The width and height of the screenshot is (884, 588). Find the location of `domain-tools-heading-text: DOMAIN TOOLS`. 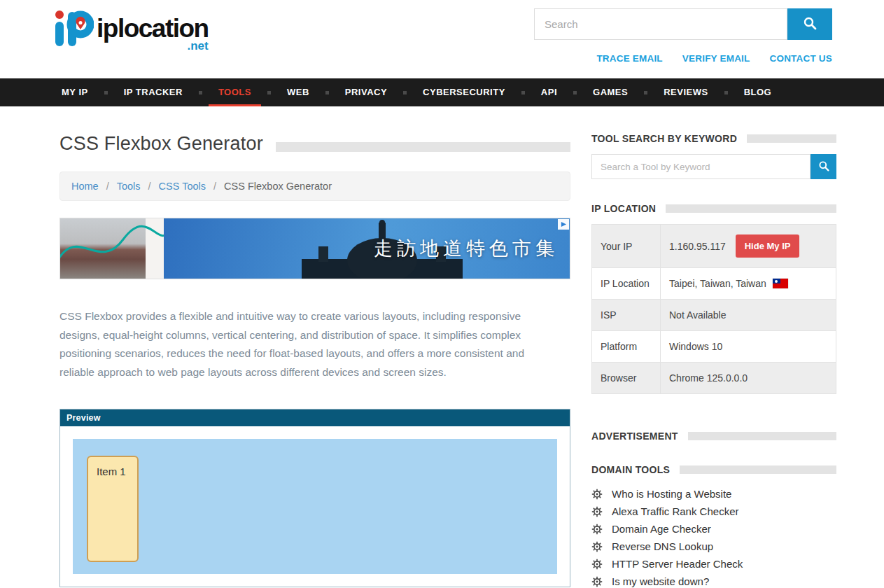

domain-tools-heading-text: DOMAIN TOOLS is located at coordinates (631, 470).